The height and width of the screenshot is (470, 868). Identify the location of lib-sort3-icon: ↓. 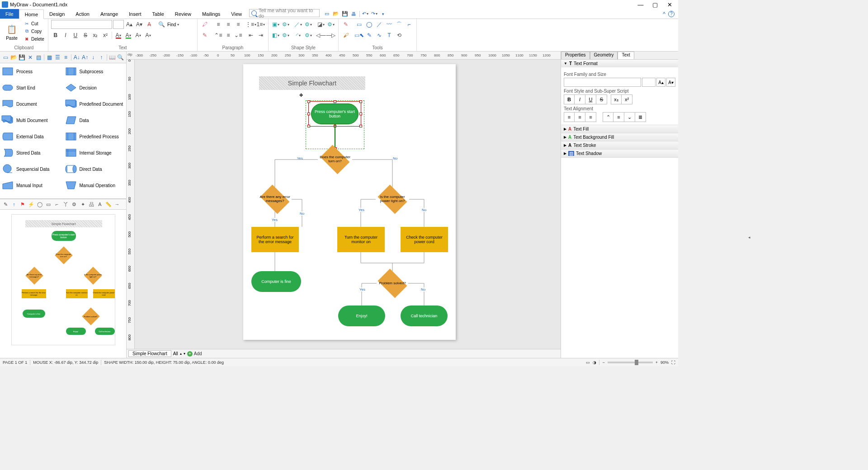
(93, 57).